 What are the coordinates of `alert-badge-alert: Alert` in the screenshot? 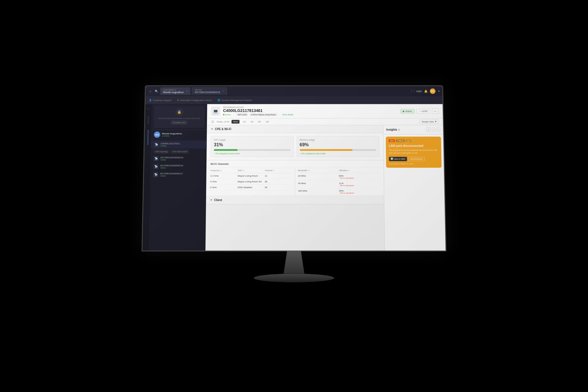 It's located at (392, 141).